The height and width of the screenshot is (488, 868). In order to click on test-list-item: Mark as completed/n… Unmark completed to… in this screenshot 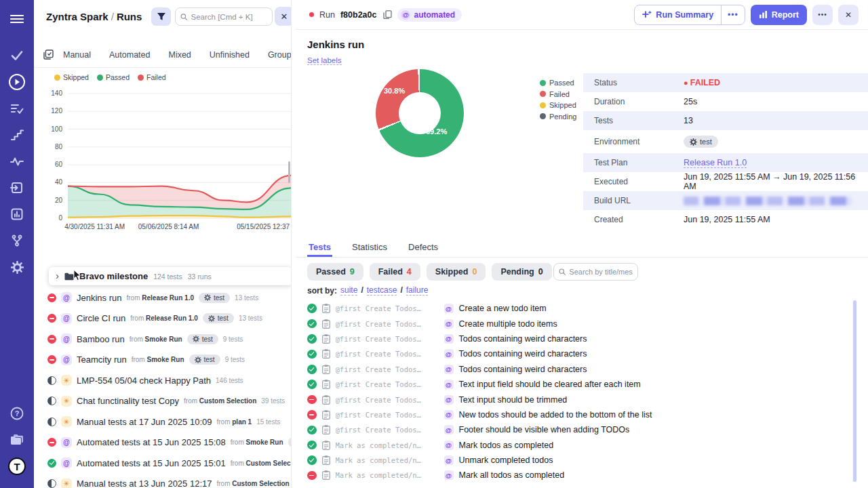, I will do `click(574, 460)`.